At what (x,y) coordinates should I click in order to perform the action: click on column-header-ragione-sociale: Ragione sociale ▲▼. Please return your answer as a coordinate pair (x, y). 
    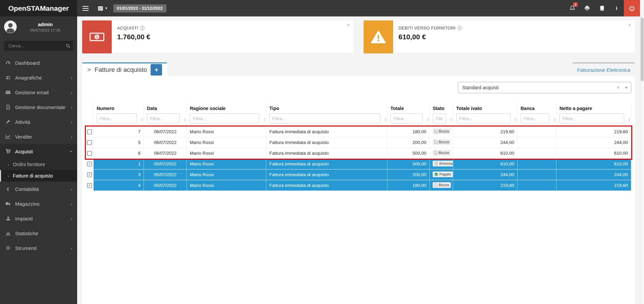
    Looking at the image, I should click on (227, 115).